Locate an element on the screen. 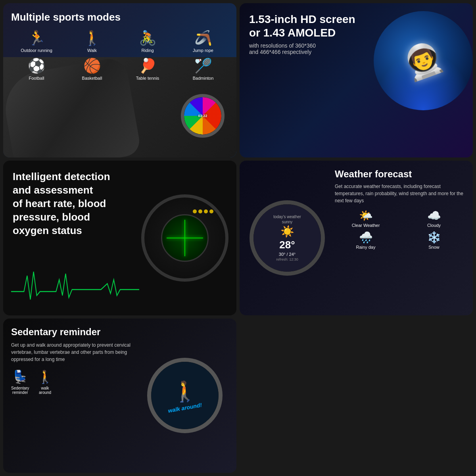 The image size is (476, 476). sport-jumprope: 🪃 Jump rope is located at coordinates (203, 41).